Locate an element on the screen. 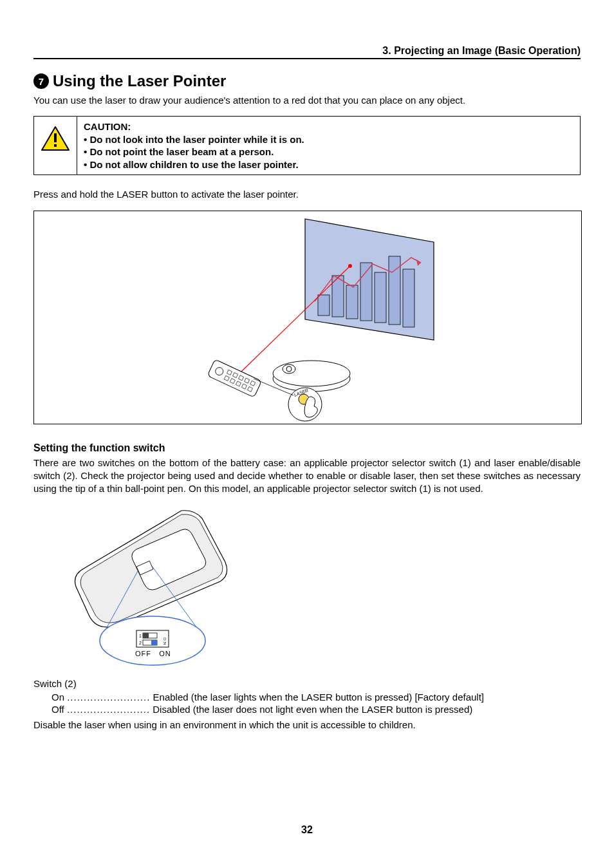  def-on-dots: ......................... is located at coordinates (108, 697).